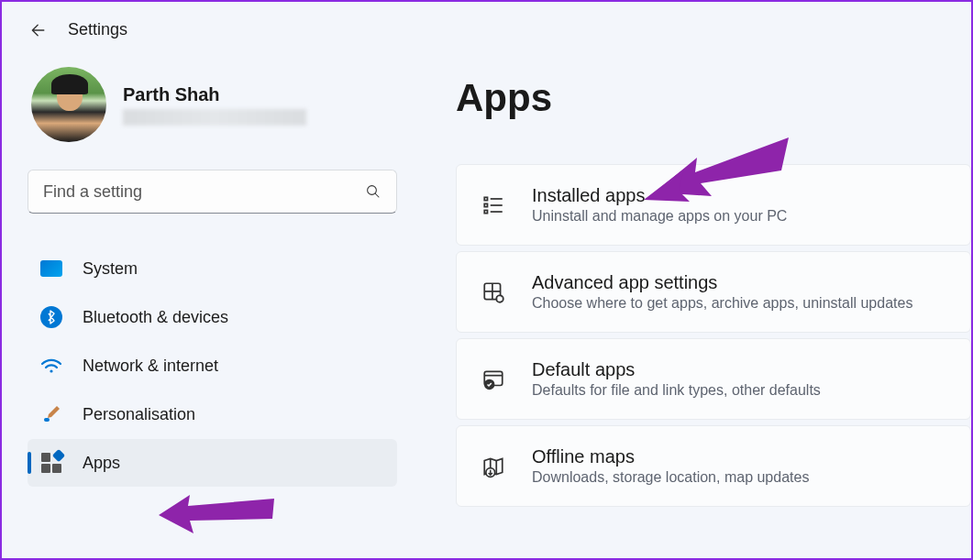  Describe the element at coordinates (101, 464) in the screenshot. I see `sidebar-item-label: Apps` at that location.